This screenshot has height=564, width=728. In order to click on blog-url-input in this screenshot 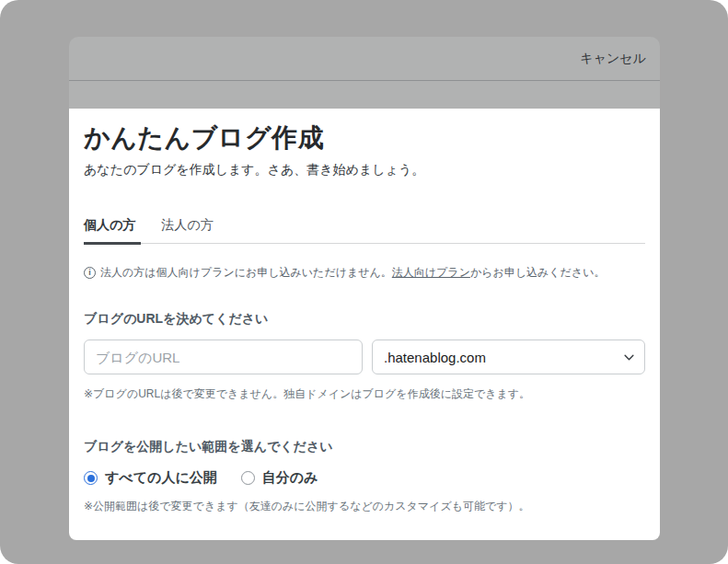, I will do `click(223, 357)`.